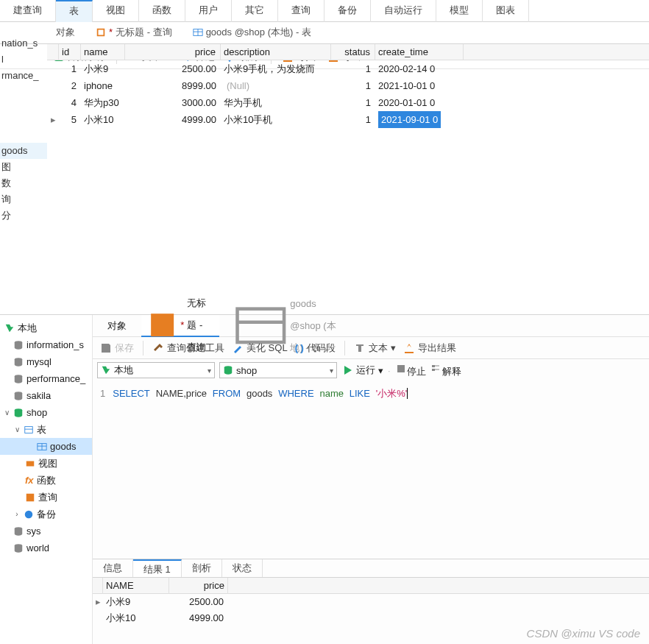 This screenshot has width=649, height=644. What do you see at coordinates (299, 347) in the screenshot?
I see `parens-icon: ( )` at bounding box center [299, 347].